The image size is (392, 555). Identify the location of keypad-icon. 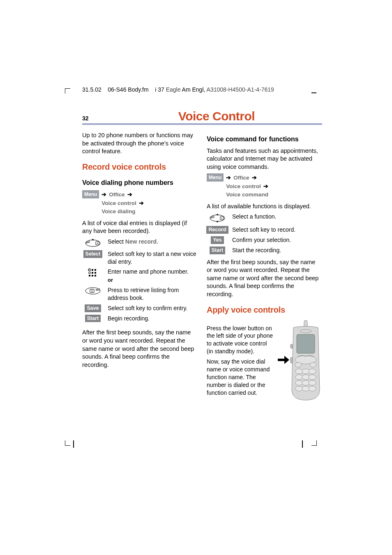
(93, 273).